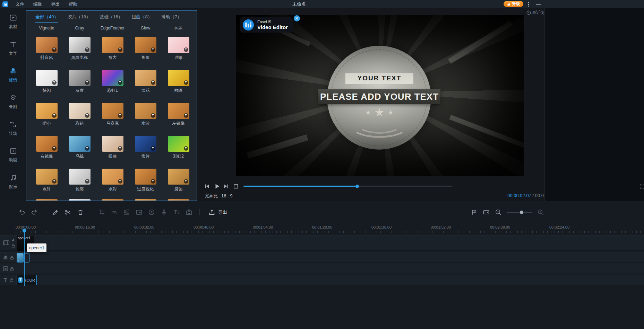 The image size is (644, 329). What do you see at coordinates (27, 258) in the screenshot?
I see `filter-clip` at bounding box center [27, 258].